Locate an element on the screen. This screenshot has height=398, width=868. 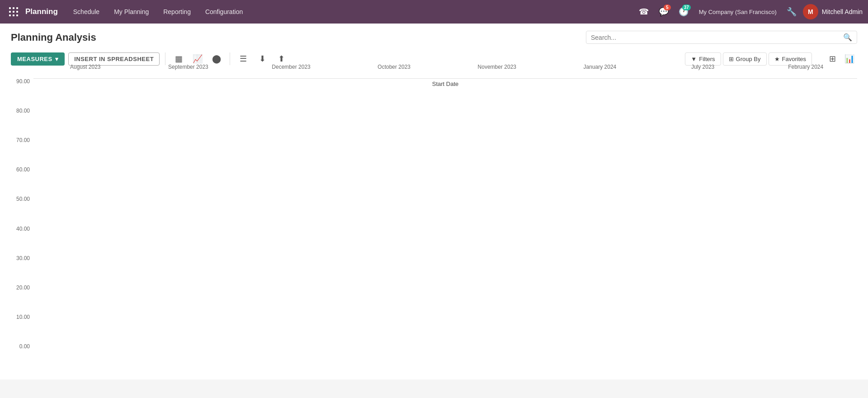
company-name: My Company (San Francisco) is located at coordinates (738, 12).